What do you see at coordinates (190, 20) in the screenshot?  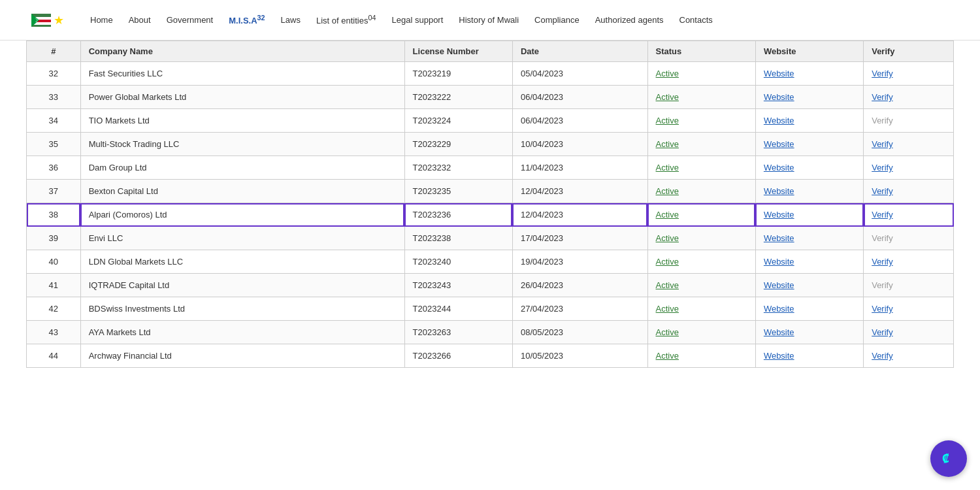 I see `nav-government: Government` at bounding box center [190, 20].